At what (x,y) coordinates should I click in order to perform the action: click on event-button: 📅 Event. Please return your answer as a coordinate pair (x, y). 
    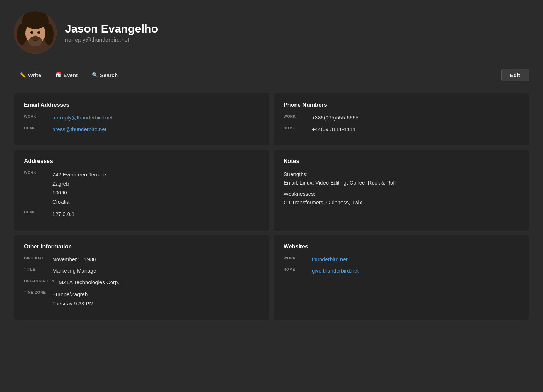
    Looking at the image, I should click on (66, 75).